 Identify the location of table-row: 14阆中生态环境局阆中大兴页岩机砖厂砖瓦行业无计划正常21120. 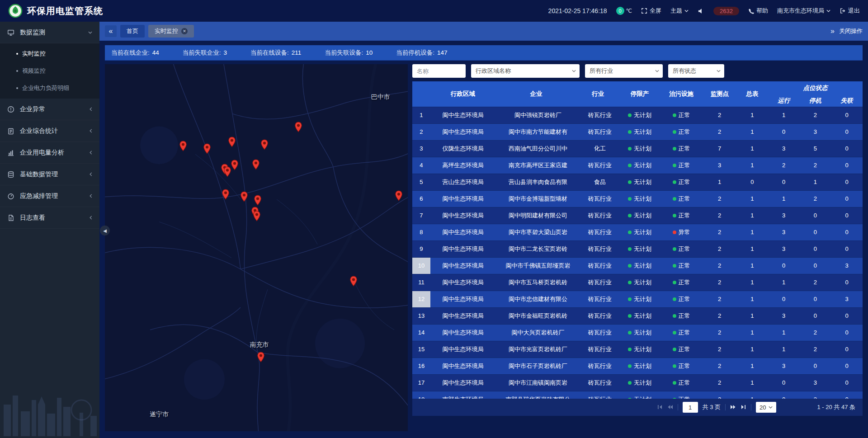
(637, 333).